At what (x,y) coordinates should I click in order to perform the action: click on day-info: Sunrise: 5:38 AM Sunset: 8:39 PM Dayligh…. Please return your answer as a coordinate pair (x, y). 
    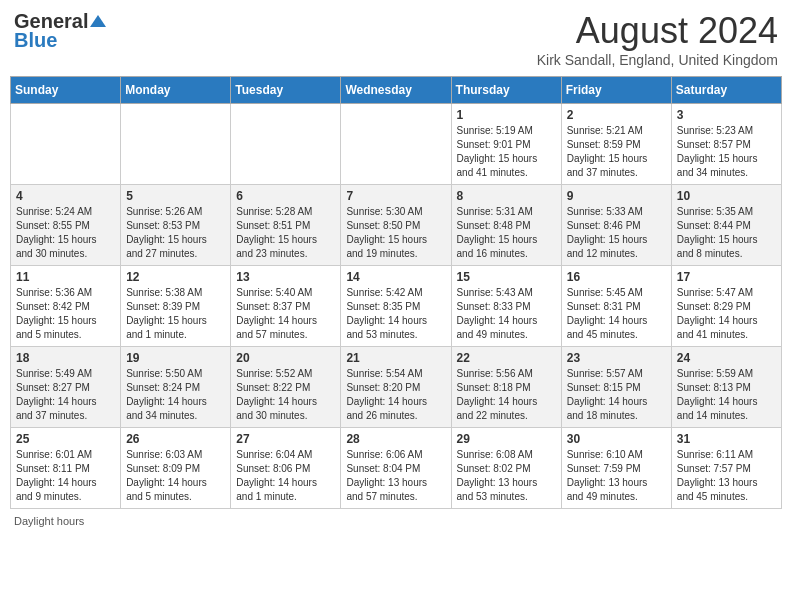
    Looking at the image, I should click on (176, 314).